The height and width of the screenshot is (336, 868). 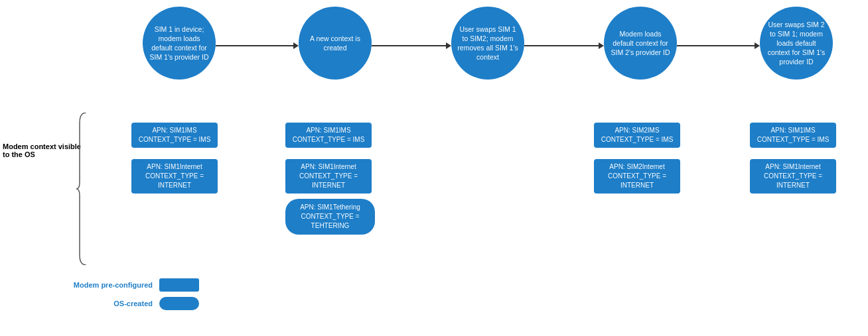 What do you see at coordinates (133, 304) in the screenshot?
I see `legend-item-l2: OS-created` at bounding box center [133, 304].